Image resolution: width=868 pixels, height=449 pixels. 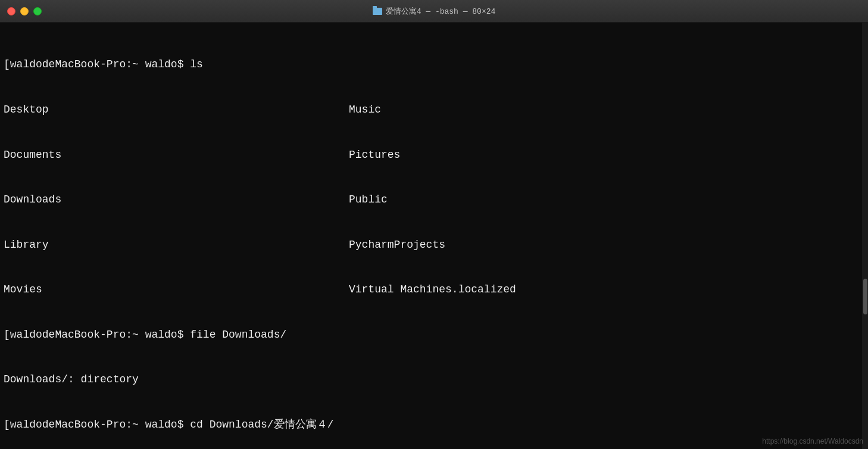 I want to click on col-virtual: Virtual Machines.localized, so click(x=607, y=289).